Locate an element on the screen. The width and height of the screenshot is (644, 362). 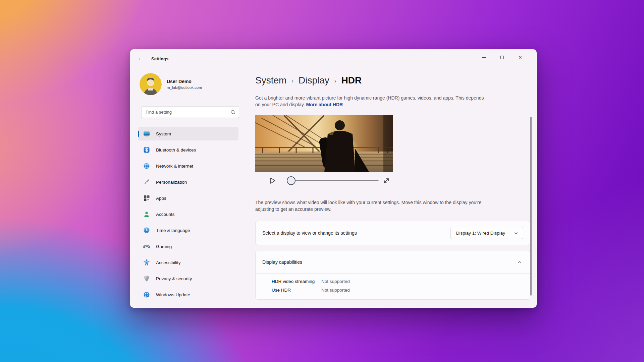
sidebar-item-label: System is located at coordinates (164, 134).